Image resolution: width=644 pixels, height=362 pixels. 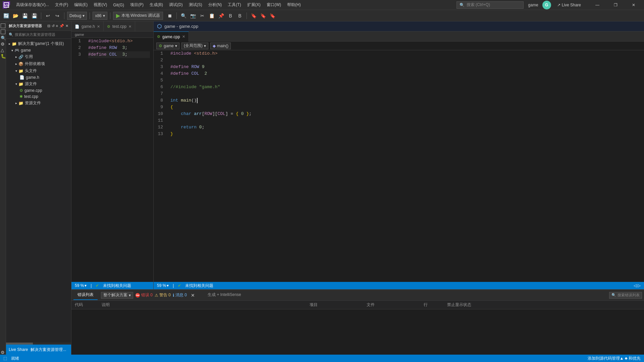 What do you see at coordinates (35, 35) in the screenshot?
I see `sidebar-search-label: 搜索解决方案资源管理器` at bounding box center [35, 35].